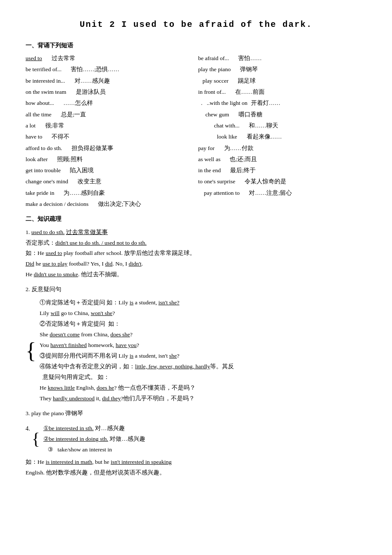  Describe the element at coordinates (282, 81) in the screenshot. I see `list-item: play soccer 踢足球` at that location.